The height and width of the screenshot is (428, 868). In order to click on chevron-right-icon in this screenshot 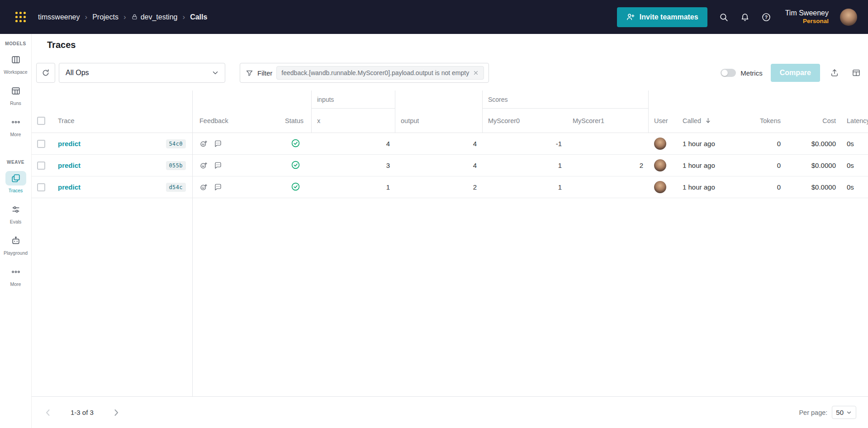, I will do `click(116, 413)`.